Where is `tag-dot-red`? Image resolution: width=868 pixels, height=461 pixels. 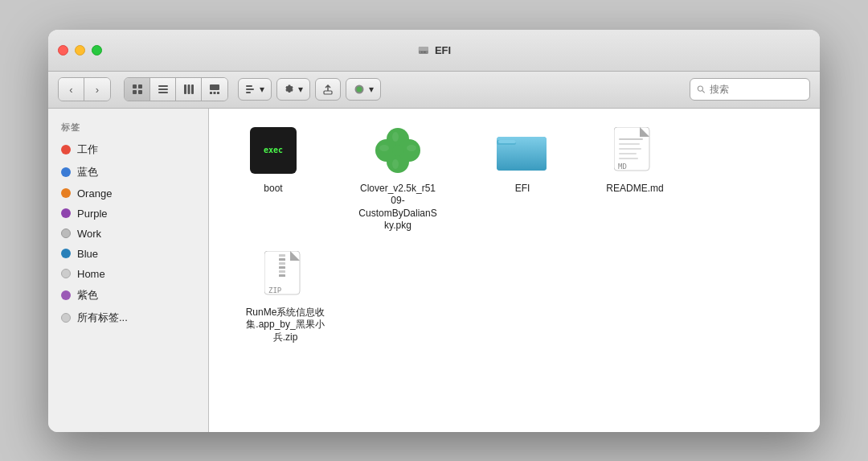
tag-dot-red is located at coordinates (66, 150).